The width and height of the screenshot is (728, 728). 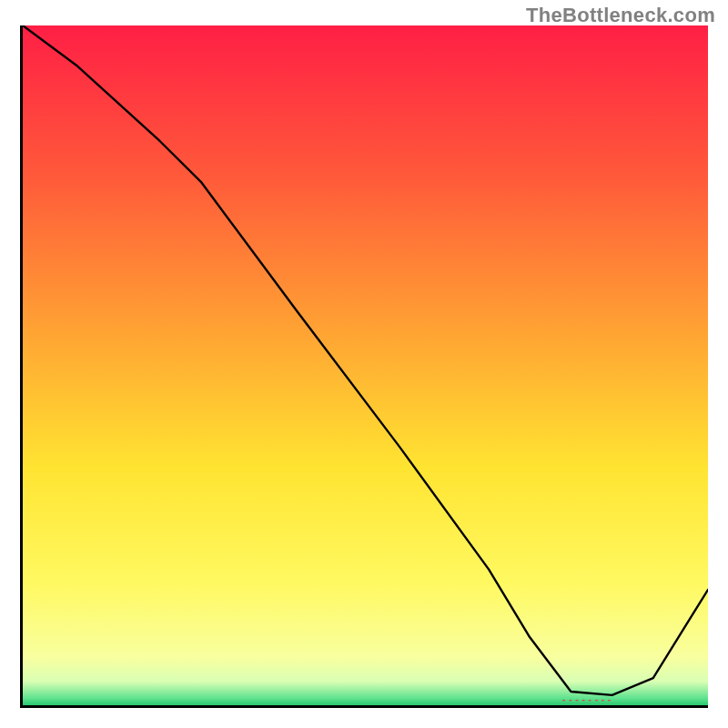 I want to click on recommended-dash-marker: - - - - - - - -, so click(x=587, y=699).